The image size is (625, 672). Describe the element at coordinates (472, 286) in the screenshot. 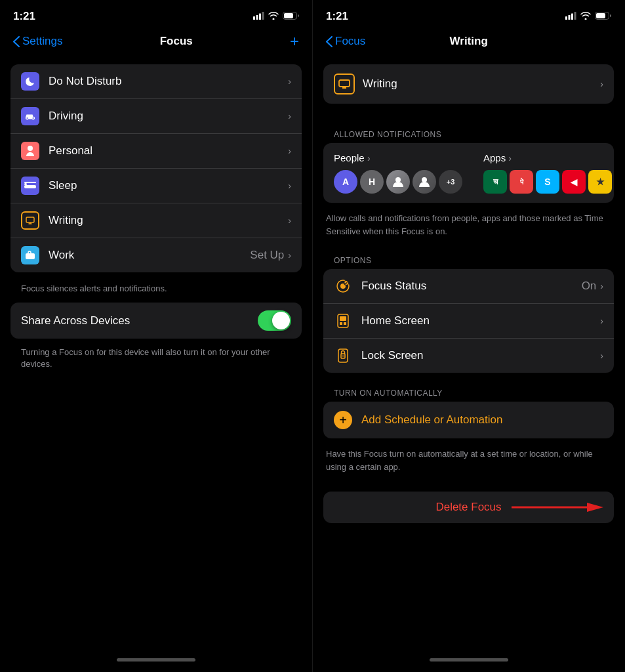

I see `focus-status-label: Focus Status` at that location.